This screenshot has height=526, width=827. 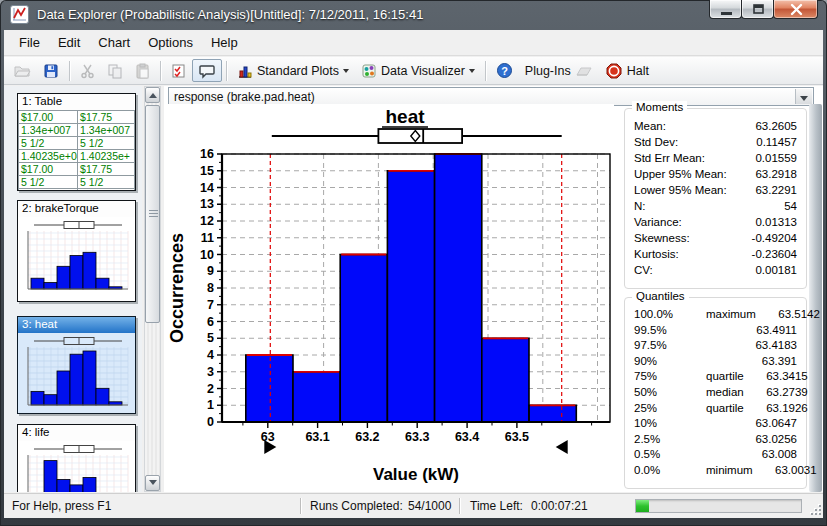 I want to click on plug-ins-button: Plug-Ins, so click(x=559, y=70).